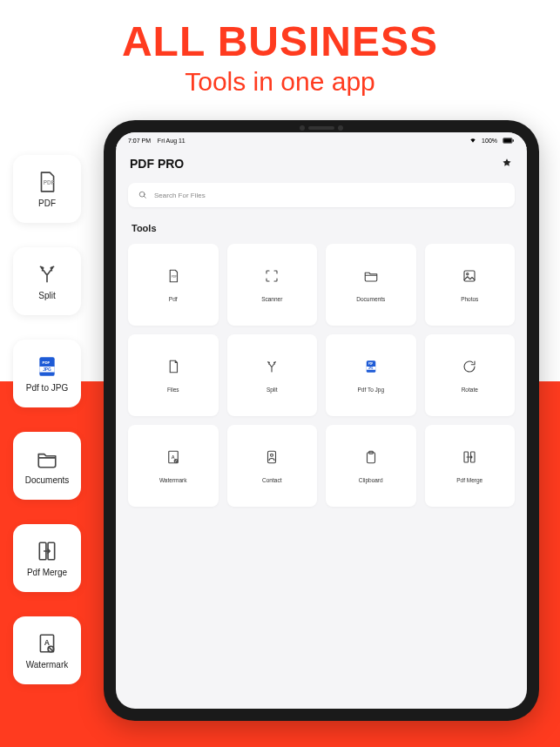  Describe the element at coordinates (157, 141) in the screenshot. I see `status-left: 7:07 PM Fri Aug 11` at that location.